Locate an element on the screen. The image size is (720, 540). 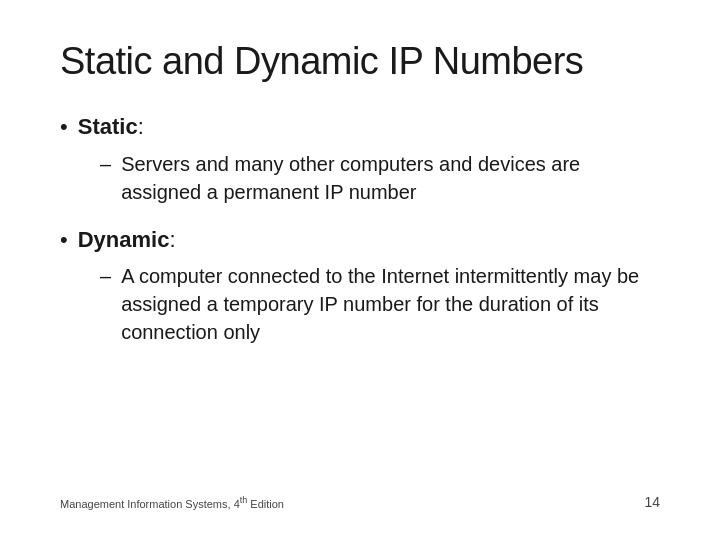
static-section: • Static: – Servers and many other compu… is located at coordinates (360, 160).